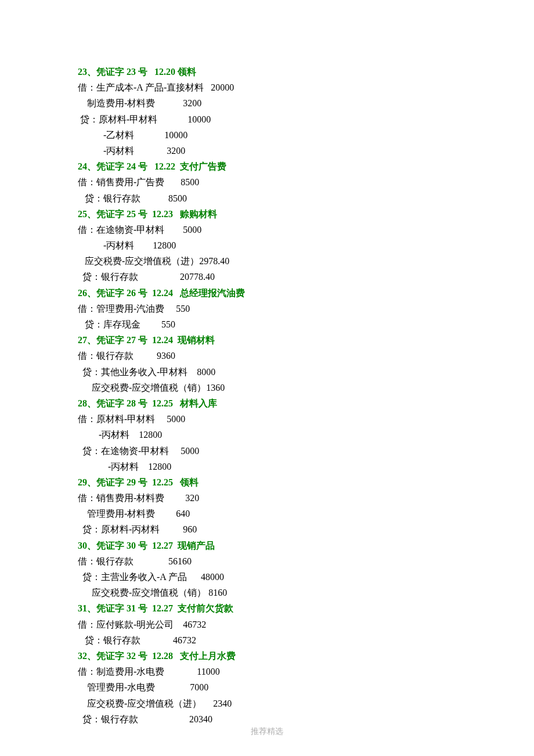 This screenshot has width=534, height=756. What do you see at coordinates (306, 355) in the screenshot?
I see `voucher-line: 借：银行存款 9360` at bounding box center [306, 355].